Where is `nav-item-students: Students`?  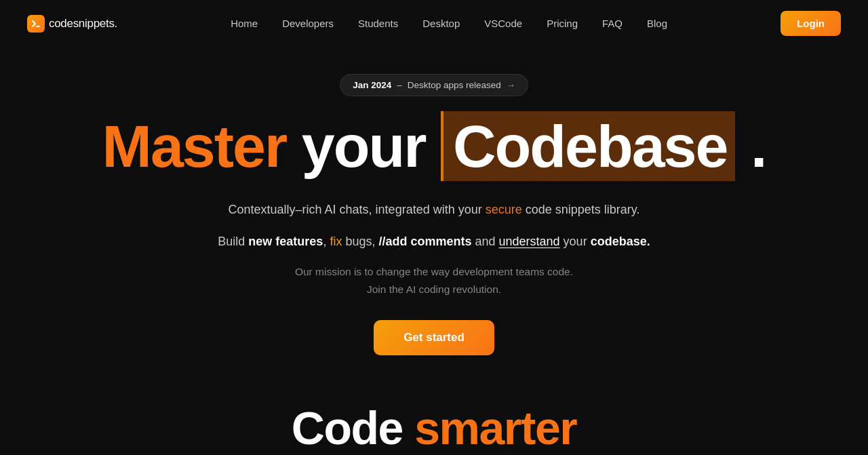 nav-item-students: Students is located at coordinates (378, 23).